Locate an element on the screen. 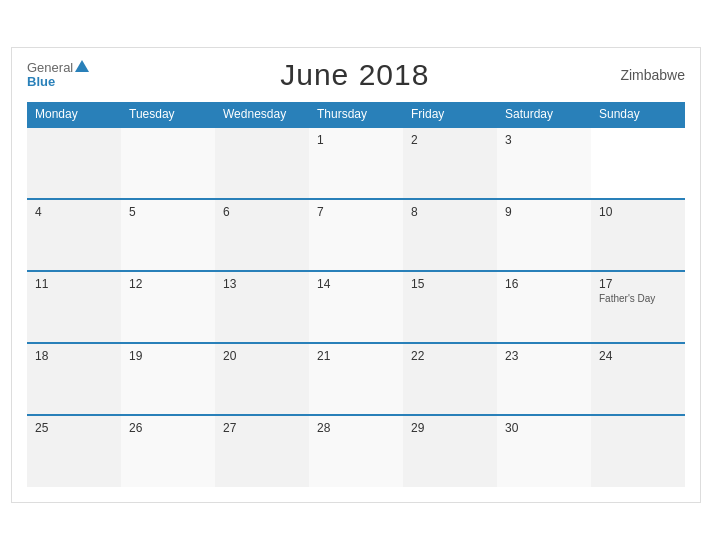  calendar-day: 1 is located at coordinates (356, 163).